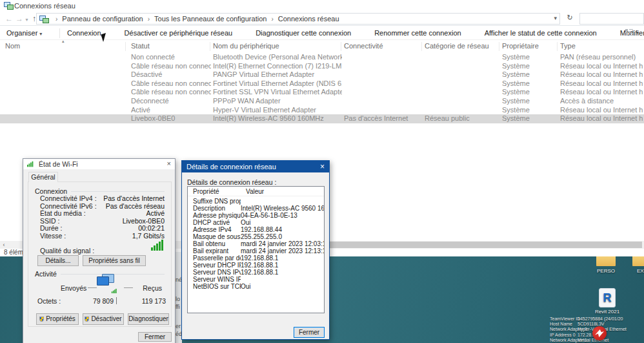 The height and width of the screenshot is (343, 644). I want to click on bginfo-line: Network Adapter 1 Virtual Ethernet, so click(589, 340).